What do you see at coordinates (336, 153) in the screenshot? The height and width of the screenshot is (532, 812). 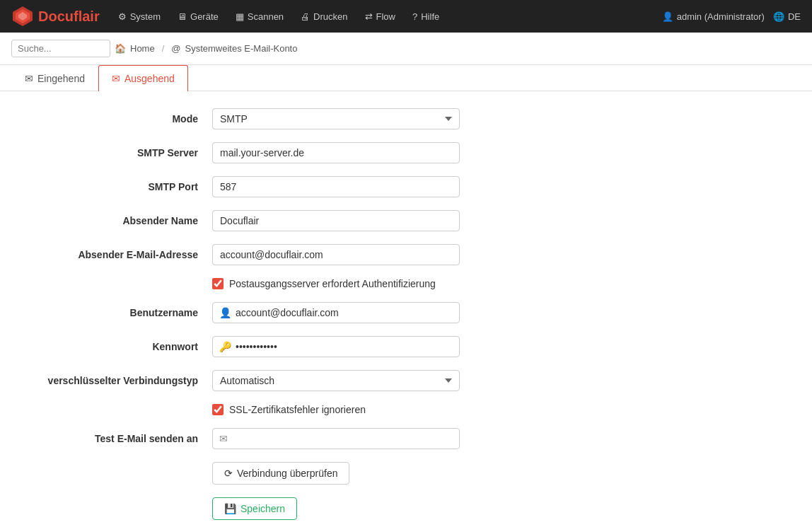 I see `smtp-server-input` at bounding box center [336, 153].